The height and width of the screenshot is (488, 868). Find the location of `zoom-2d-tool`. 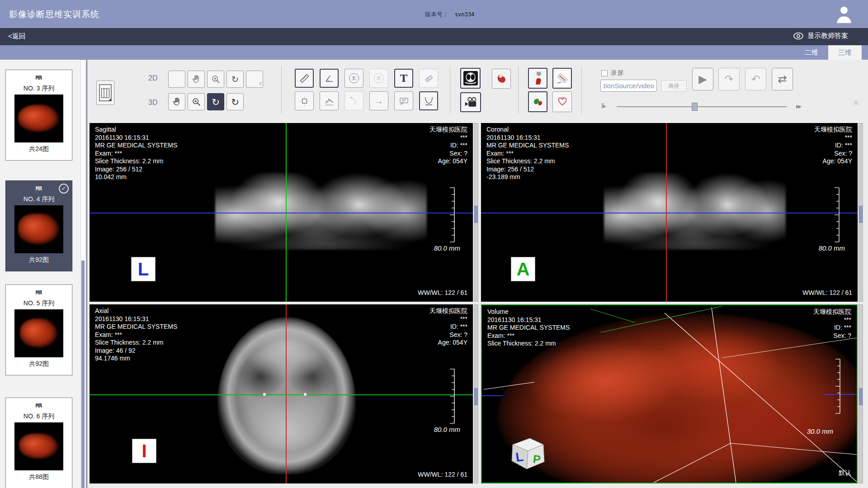

zoom-2d-tool is located at coordinates (216, 79).